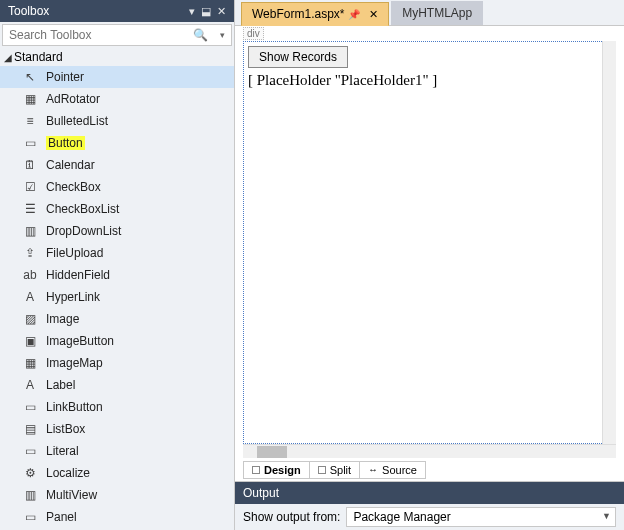 The width and height of the screenshot is (624, 530). What do you see at coordinates (254, 34) in the screenshot?
I see `tag-div: div` at bounding box center [254, 34].